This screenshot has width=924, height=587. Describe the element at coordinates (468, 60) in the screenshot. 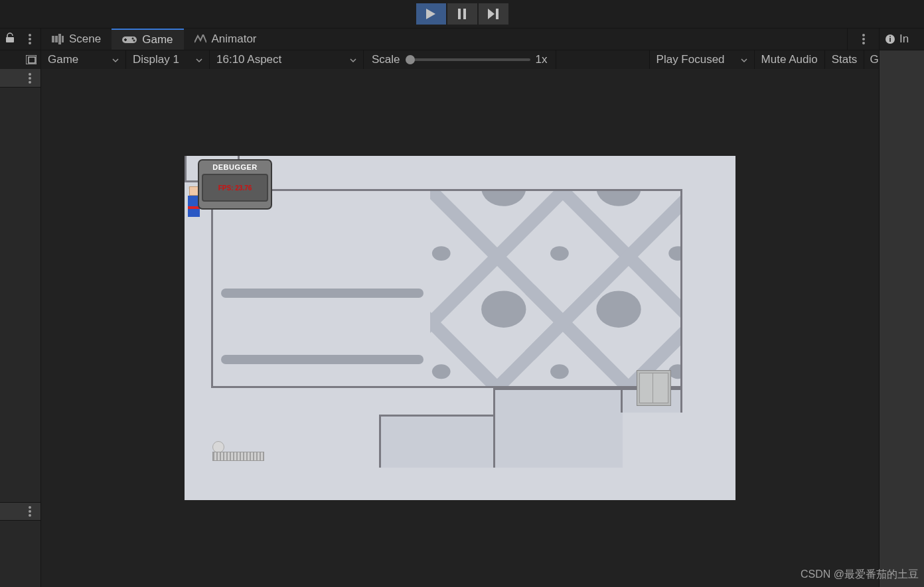

I see `scale-slider` at that location.